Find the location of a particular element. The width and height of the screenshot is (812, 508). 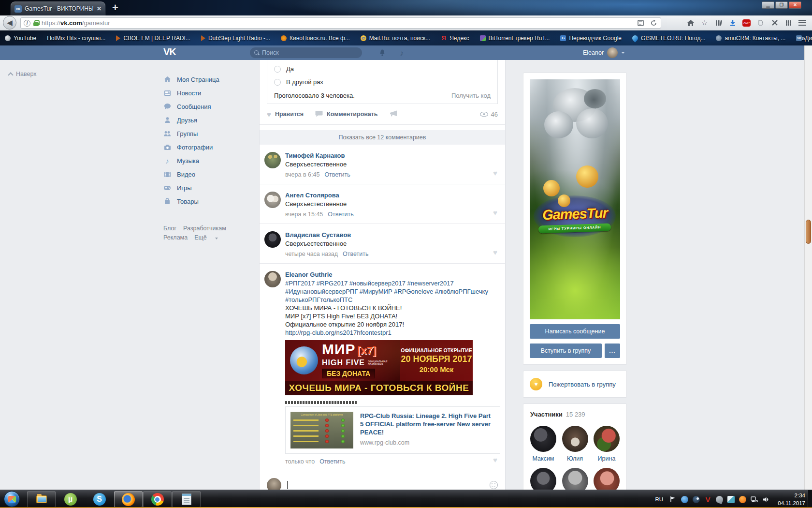

flag-icon is located at coordinates (673, 499).